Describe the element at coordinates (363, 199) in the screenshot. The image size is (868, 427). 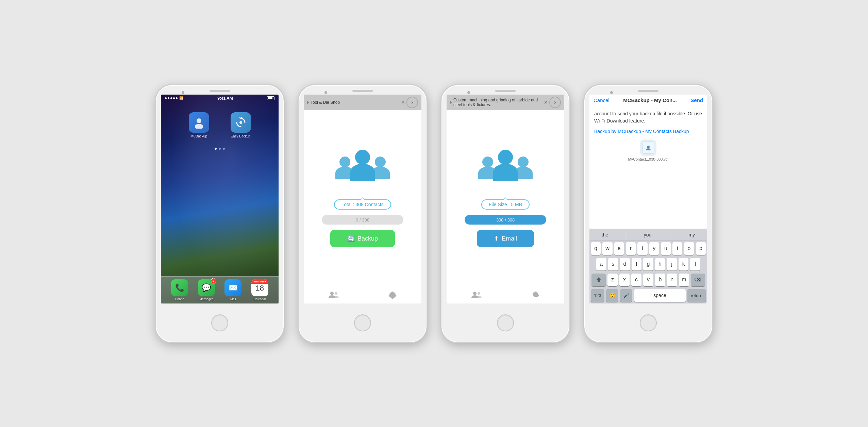
I see `app-screen-2: Tool & Die Shop ✕ ›` at that location.